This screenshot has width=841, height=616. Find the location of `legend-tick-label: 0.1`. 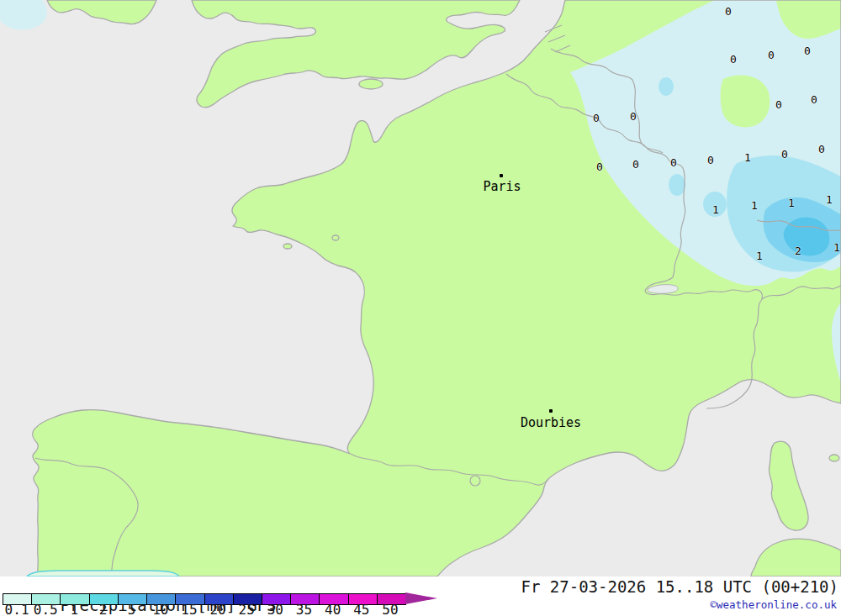

legend-tick-label: 0.1 is located at coordinates (17, 610).